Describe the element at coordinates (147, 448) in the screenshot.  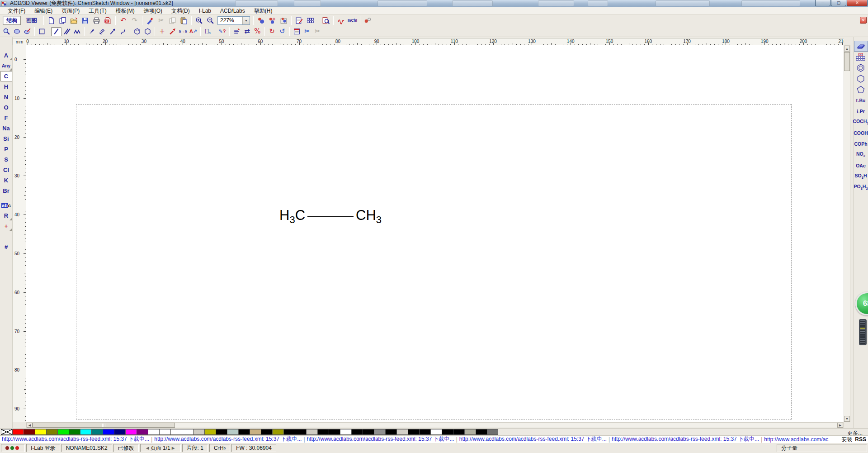
I see `prev-page-button: ◀` at that location.